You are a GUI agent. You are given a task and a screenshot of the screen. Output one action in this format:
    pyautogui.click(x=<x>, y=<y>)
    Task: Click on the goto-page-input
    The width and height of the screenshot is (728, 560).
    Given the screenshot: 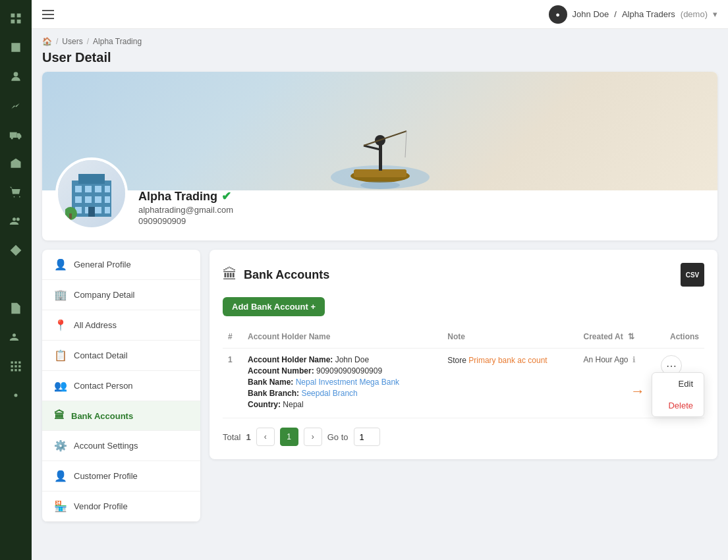 What is the action you would take?
    pyautogui.click(x=367, y=437)
    